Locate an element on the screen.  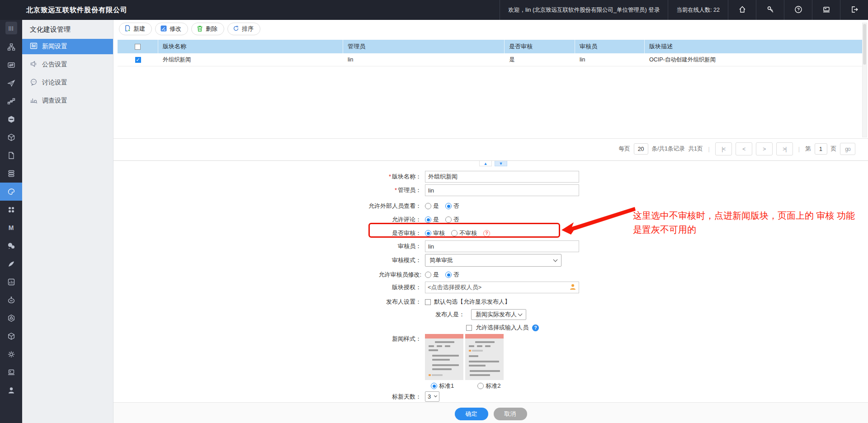
password-button is located at coordinates (770, 10).